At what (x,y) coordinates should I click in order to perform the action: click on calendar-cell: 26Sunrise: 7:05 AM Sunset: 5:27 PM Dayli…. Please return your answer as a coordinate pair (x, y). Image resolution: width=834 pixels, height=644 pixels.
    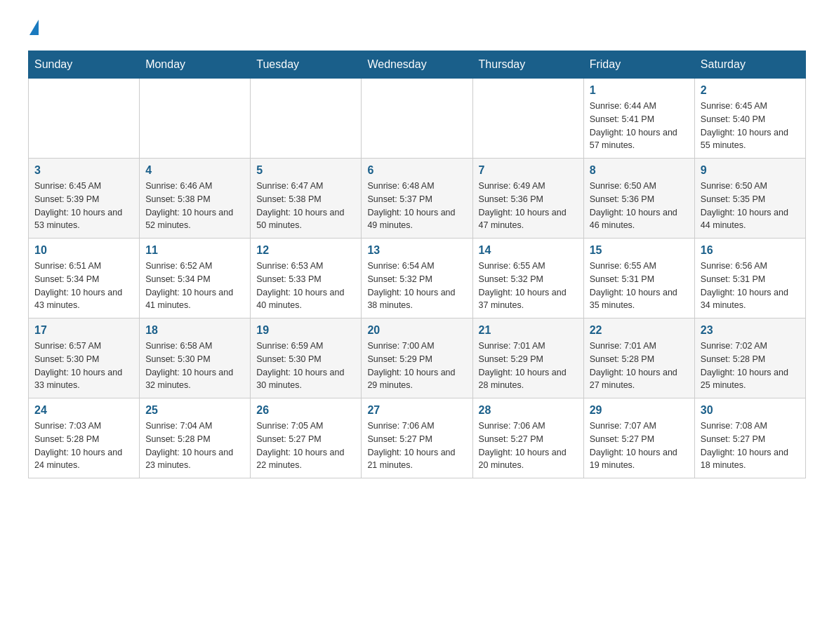
    Looking at the image, I should click on (306, 438).